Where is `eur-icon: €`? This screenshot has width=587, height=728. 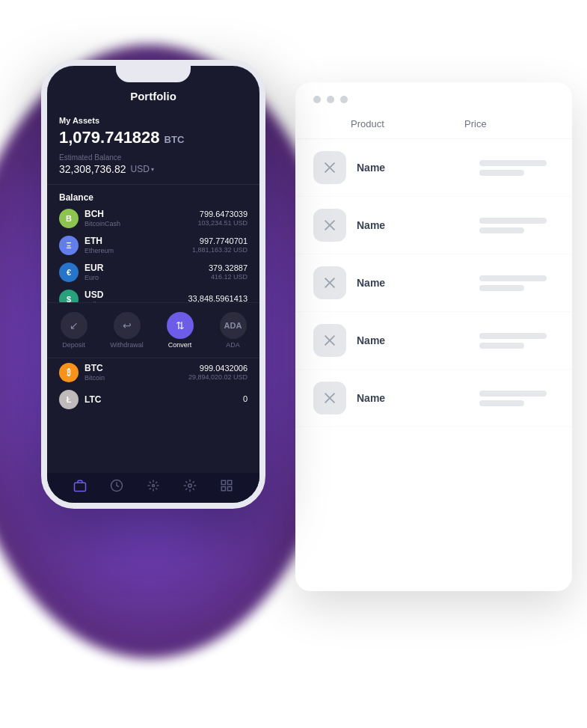 eur-icon: € is located at coordinates (69, 272).